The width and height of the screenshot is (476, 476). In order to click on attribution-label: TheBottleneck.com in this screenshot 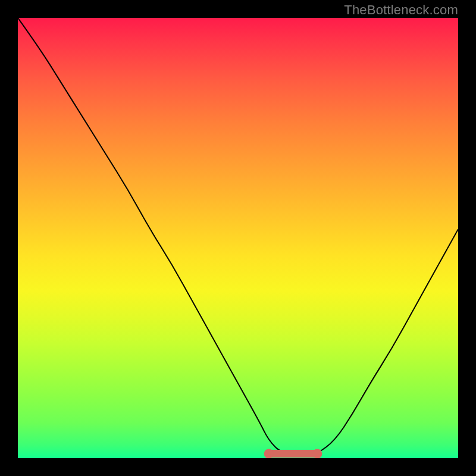, I will do `click(401, 10)`.